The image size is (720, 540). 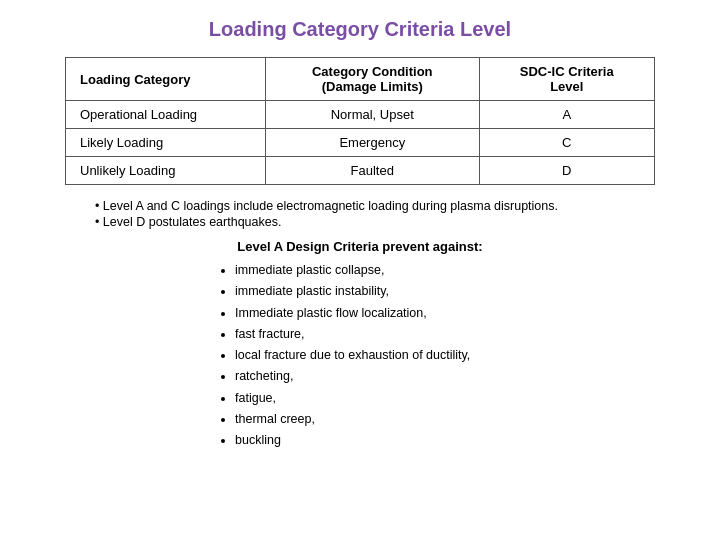 I want to click on table-cell-r0-c0: Operational Loading, so click(x=166, y=115).